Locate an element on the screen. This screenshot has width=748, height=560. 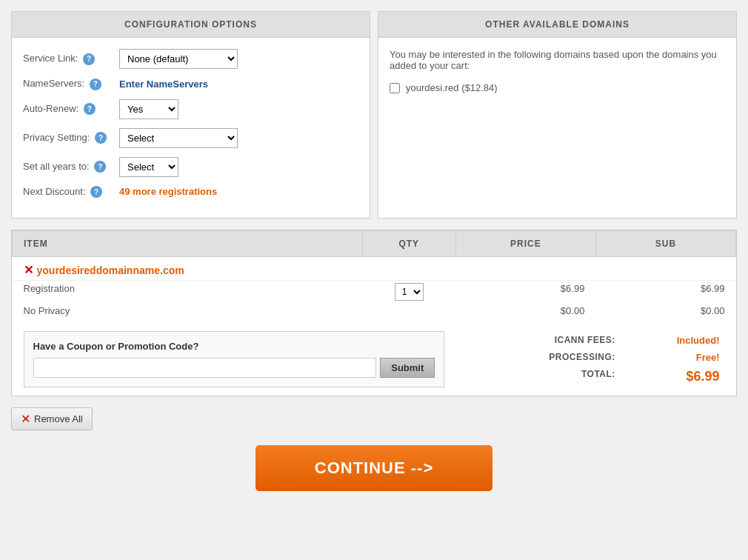
next-discount-value: 49 more registrations is located at coordinates (168, 191).